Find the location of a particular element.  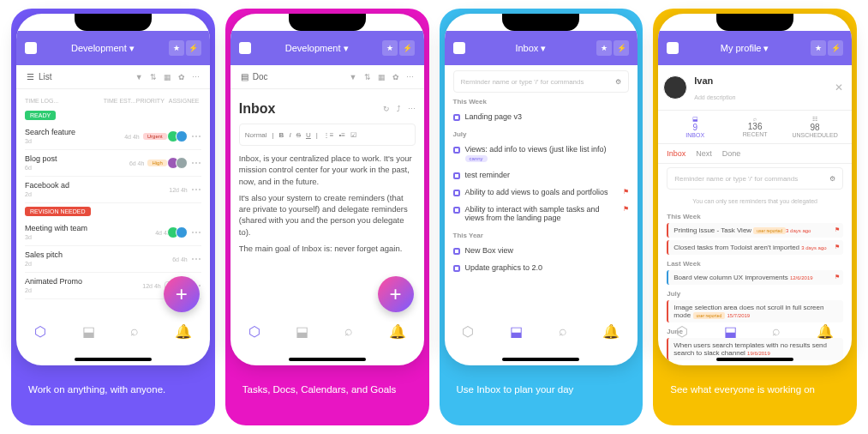

task-row: Meeting with team3d4d 4h⋯ is located at coordinates (113, 233).